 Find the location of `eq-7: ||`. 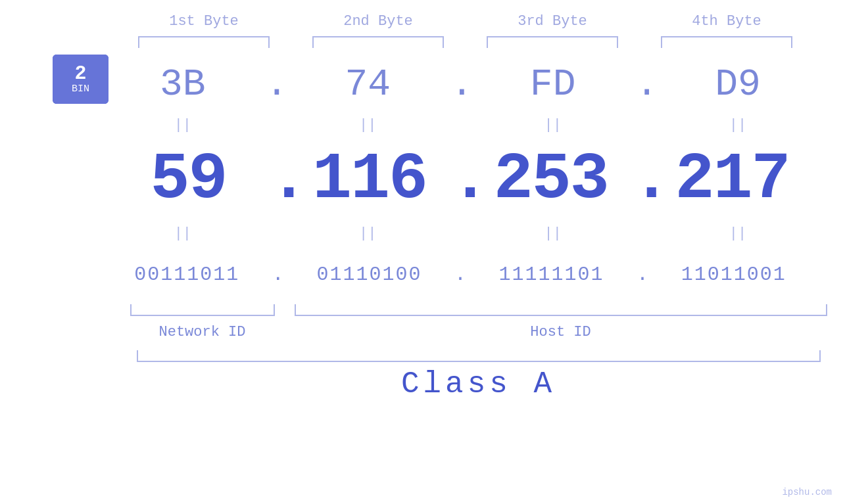

eq-7: || is located at coordinates (553, 234).